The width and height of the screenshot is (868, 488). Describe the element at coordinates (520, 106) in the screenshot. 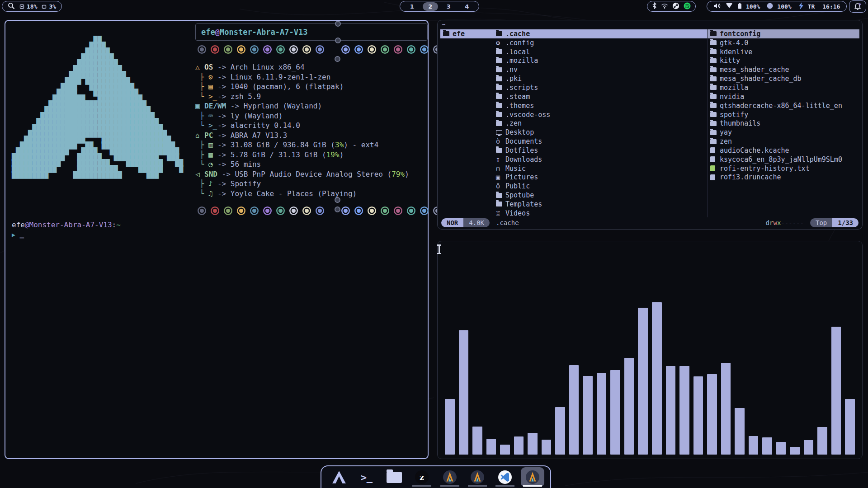

I see `file-name: .themes` at that location.